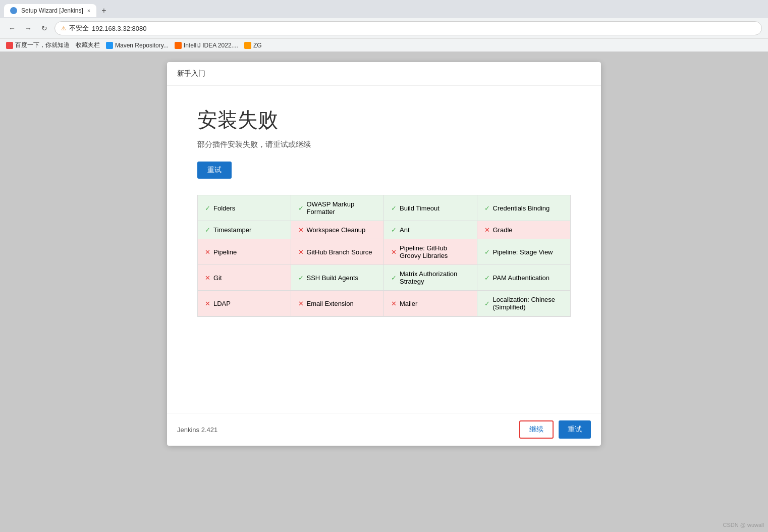 The image size is (768, 532). Describe the element at coordinates (528, 303) in the screenshot. I see `plugin-name: Localization: Chinese (Simplified)` at that location.